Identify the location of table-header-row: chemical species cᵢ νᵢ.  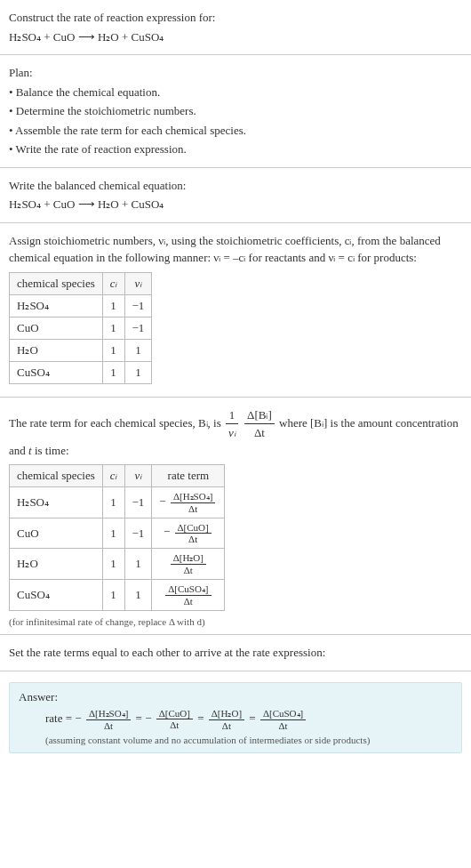
(81, 283).